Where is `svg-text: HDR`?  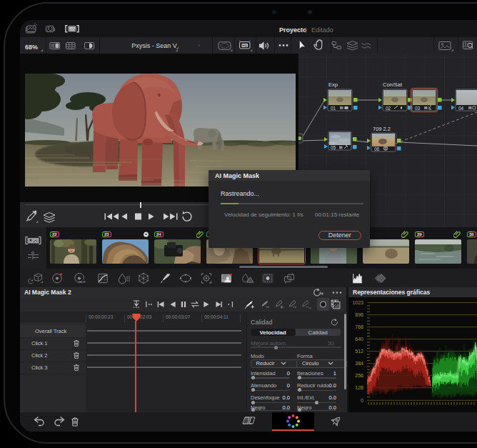
svg-text: HDR is located at coordinates (82, 282).